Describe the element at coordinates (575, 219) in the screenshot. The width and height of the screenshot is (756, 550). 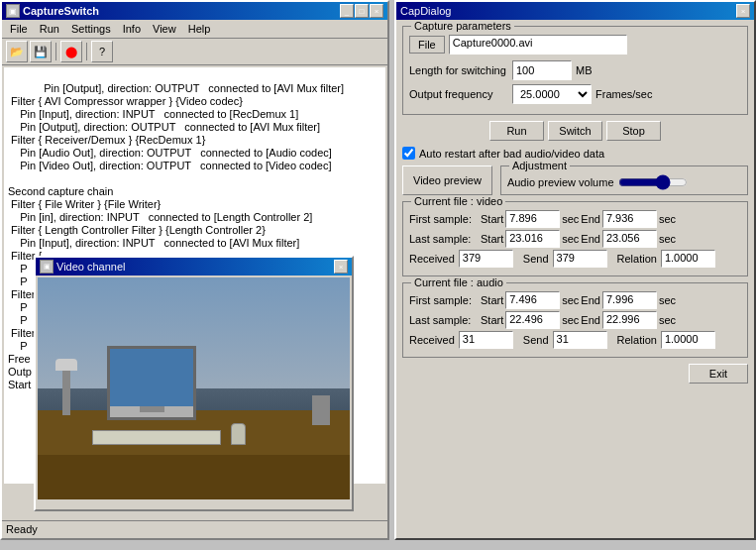
I see `video-first-row: First sample: Start 7.896 sec End 7.936 …` at that location.